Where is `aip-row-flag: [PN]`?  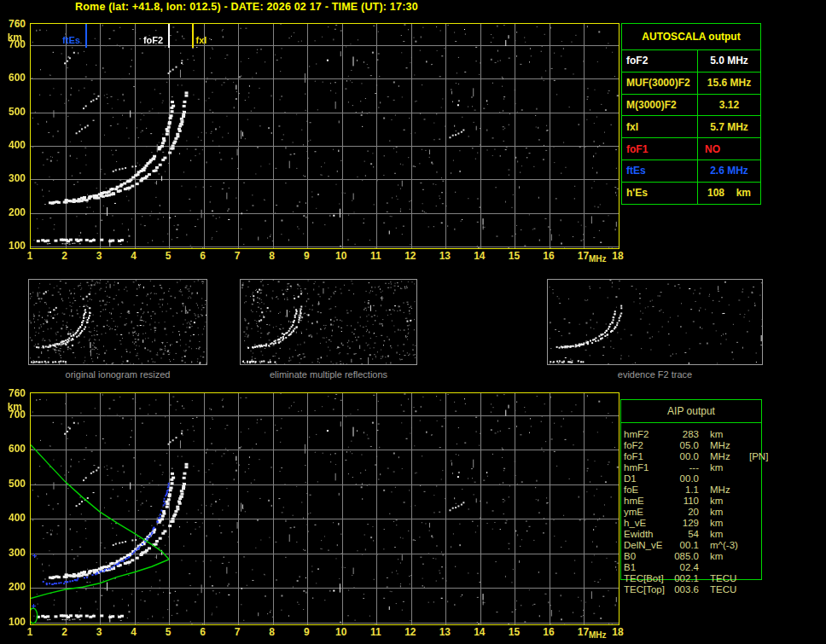
aip-row-flag: [PN] is located at coordinates (759, 457).